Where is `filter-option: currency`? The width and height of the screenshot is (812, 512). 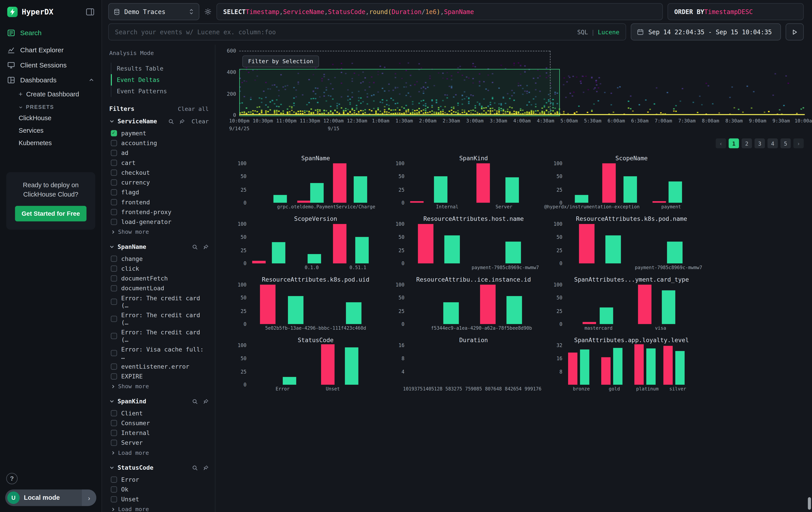 filter-option: currency is located at coordinates (159, 182).